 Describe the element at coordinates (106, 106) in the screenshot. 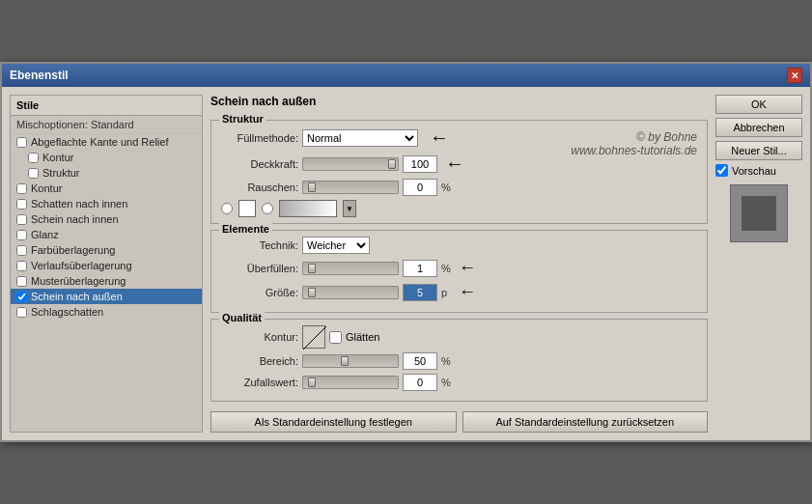

I see `styles-header: Stile` at that location.